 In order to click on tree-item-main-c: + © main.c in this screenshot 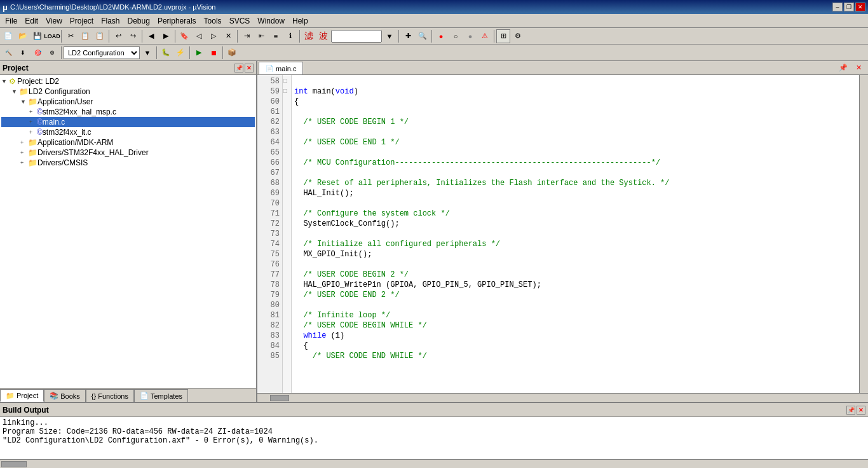, I will do `click(128, 122)`.